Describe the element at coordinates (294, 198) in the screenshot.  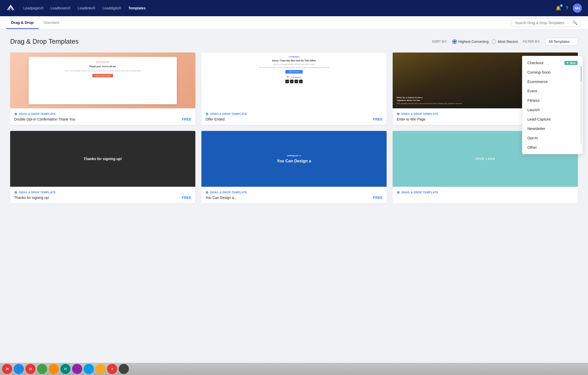
I see `template-bottom-5: You Can Design a... FREE` at that location.